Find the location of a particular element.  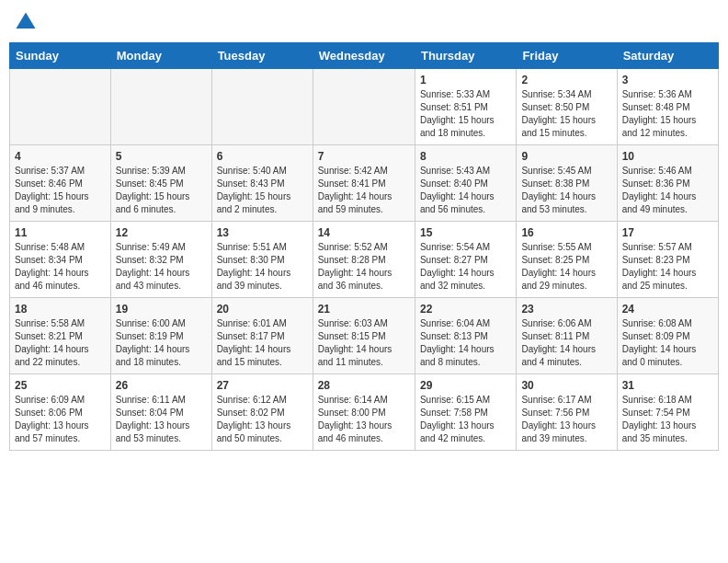

day-info: Sunrise: 5:33 AMSunset: 8:51 PMDaylight:… is located at coordinates (465, 114).